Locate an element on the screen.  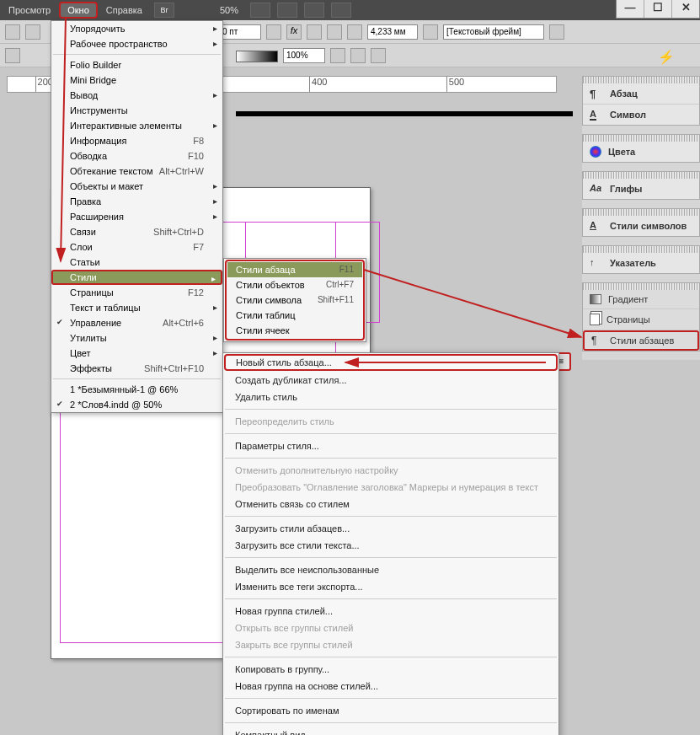
mm-field is located at coordinates (393, 32).